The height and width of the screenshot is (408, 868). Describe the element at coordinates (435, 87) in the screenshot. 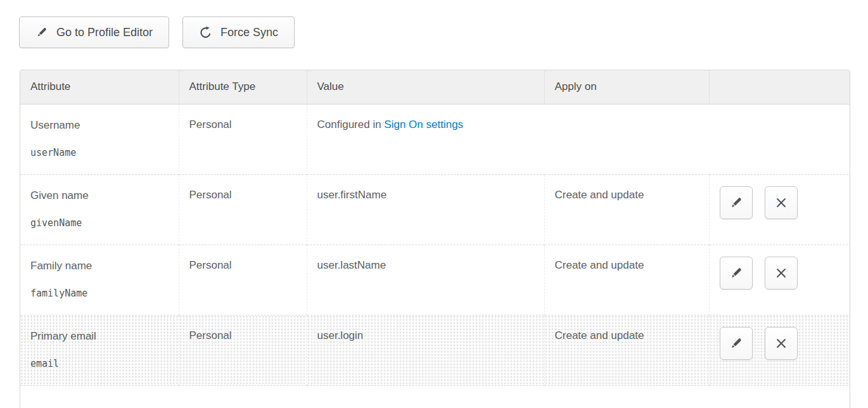

I see `table-header: Attribute Attribute Type Value Apply on` at that location.